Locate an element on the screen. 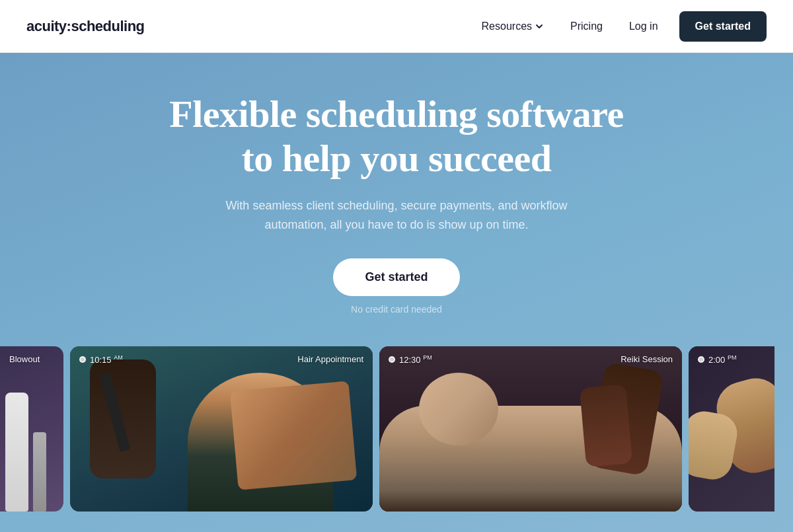 The width and height of the screenshot is (793, 532). hair-time-text: 10:15 AM is located at coordinates (106, 360).